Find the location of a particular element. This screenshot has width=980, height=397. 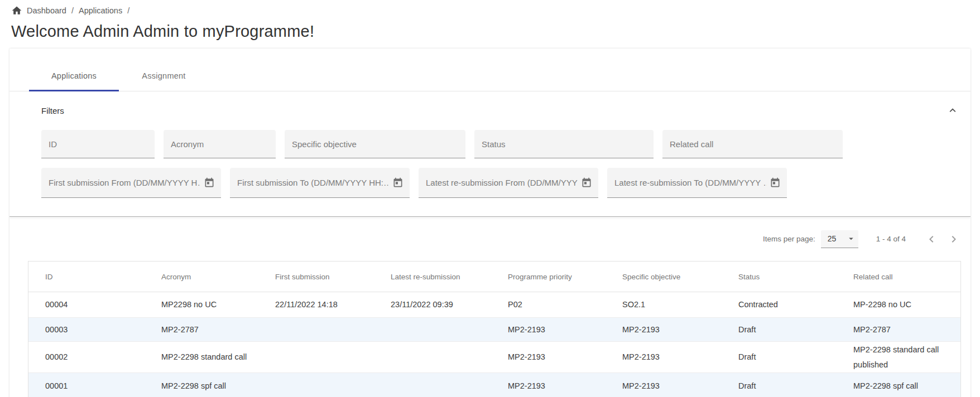

filter-field-specific-objective is located at coordinates (375, 144).